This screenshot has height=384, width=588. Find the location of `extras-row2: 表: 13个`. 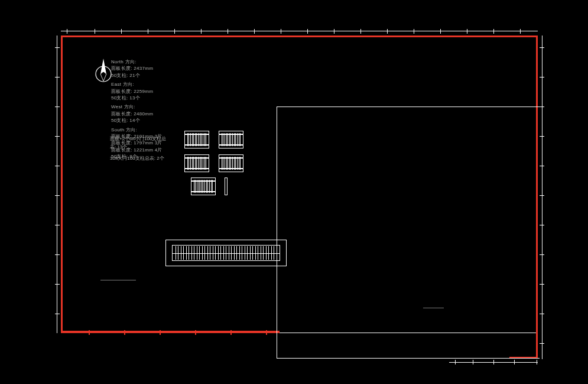

extras-row2: 表: 13个 is located at coordinates (138, 148).